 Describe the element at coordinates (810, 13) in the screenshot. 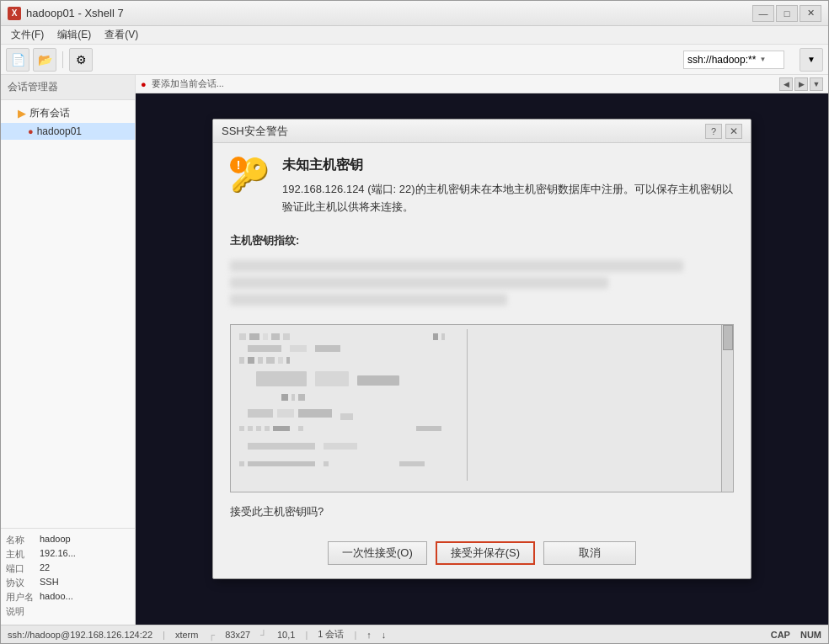

I see `close-button: ✕` at that location.